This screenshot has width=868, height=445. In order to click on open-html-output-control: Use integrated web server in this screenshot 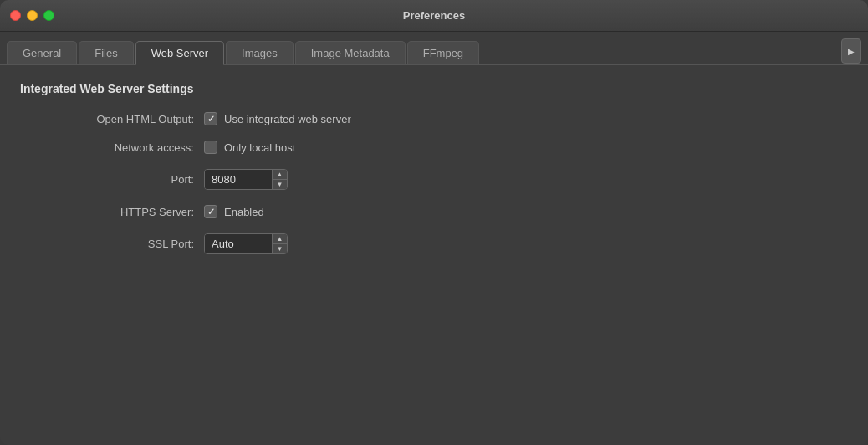, I will do `click(278, 119)`.